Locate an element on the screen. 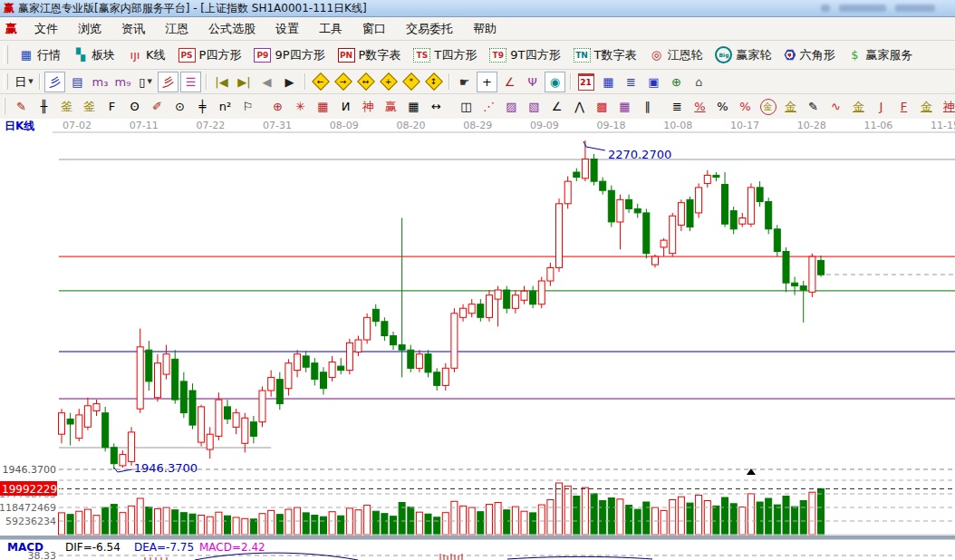  tool-grid-red-2-icon: ▩ is located at coordinates (602, 107).